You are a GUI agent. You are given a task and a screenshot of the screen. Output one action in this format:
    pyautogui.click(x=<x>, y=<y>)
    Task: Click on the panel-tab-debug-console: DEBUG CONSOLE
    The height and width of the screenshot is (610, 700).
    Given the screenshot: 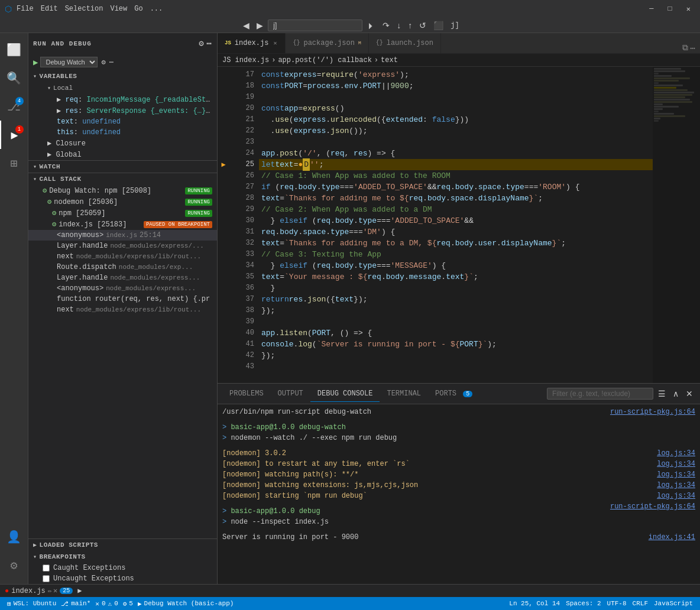 What is the action you would take?
    pyautogui.click(x=345, y=394)
    